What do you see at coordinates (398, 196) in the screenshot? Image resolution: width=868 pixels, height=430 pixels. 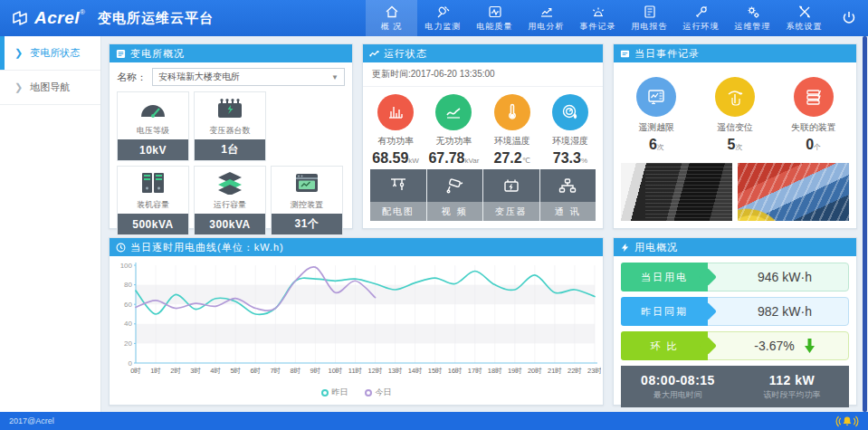 I see `distribution-diagram-button: 配电图` at bounding box center [398, 196].